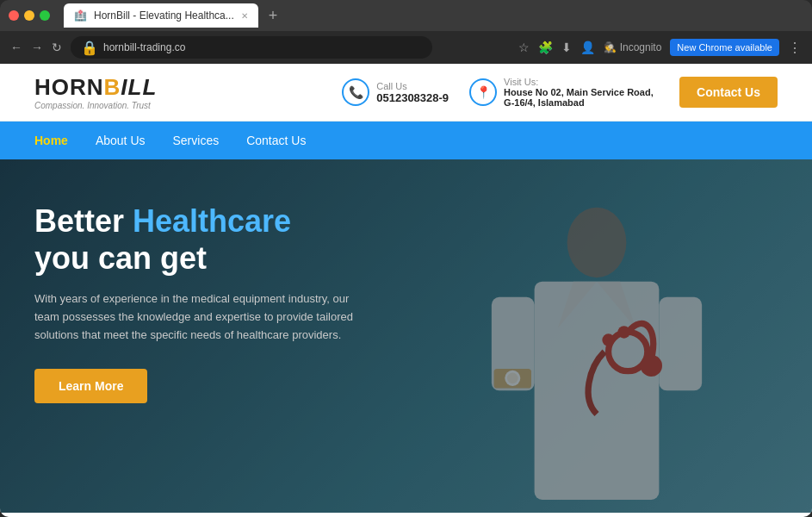 The width and height of the screenshot is (812, 517). I want to click on browser-bar-right: ☆ 🧩 ⬇ 👤 🕵️ Incognito New Chrome availabl…, so click(660, 47).